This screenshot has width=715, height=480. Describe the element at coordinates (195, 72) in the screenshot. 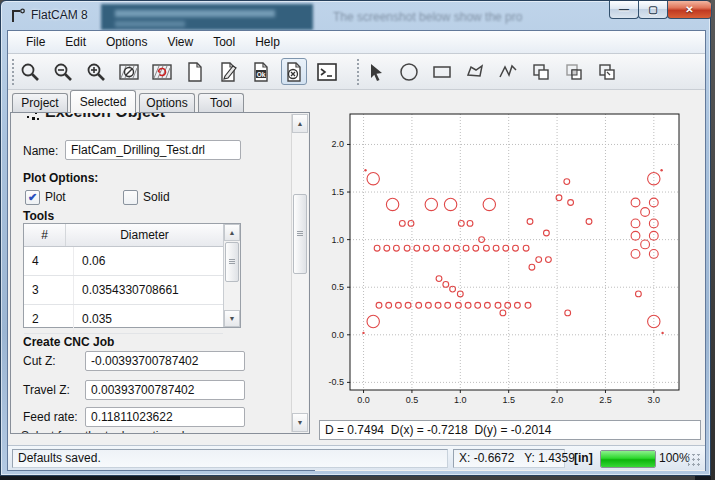

I see `new-blank-geometry-button` at that location.